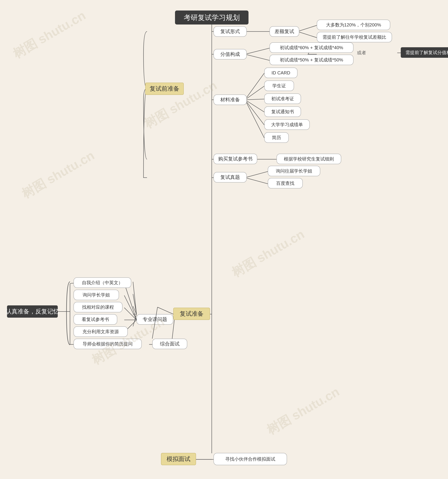  I want to click on node-fushixingshi: 复试形式, so click(230, 32).